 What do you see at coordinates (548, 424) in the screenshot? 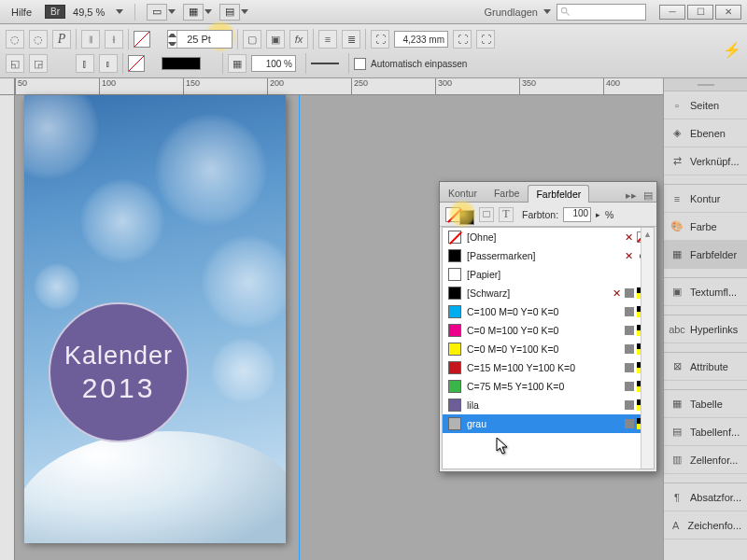
I see `swatch-row: grau` at bounding box center [548, 424].